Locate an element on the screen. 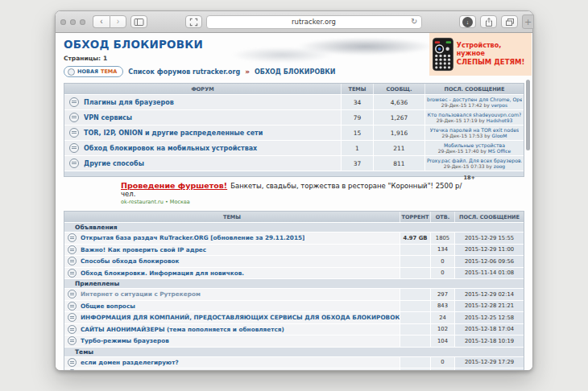  address-url: rutracker.org is located at coordinates (314, 22).